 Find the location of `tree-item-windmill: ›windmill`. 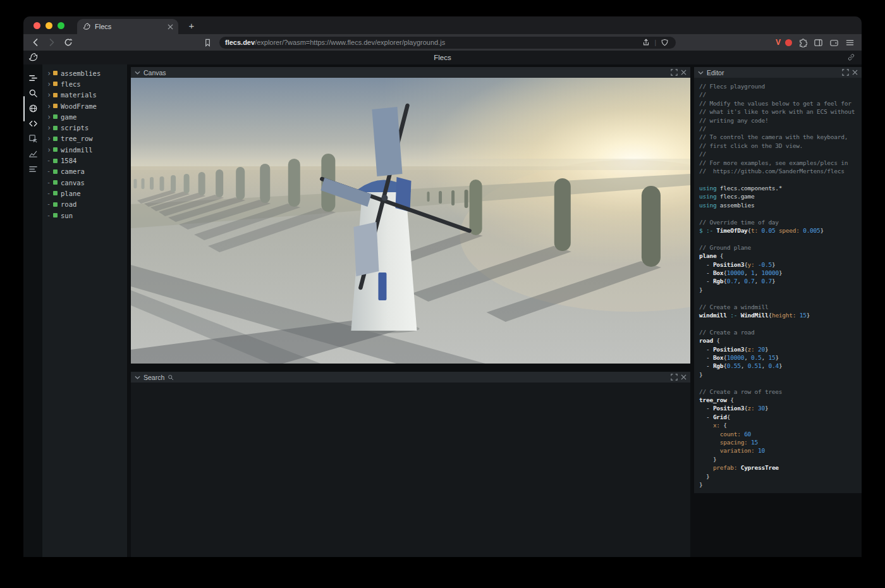

tree-item-windmill: ›windmill is located at coordinates (85, 149).